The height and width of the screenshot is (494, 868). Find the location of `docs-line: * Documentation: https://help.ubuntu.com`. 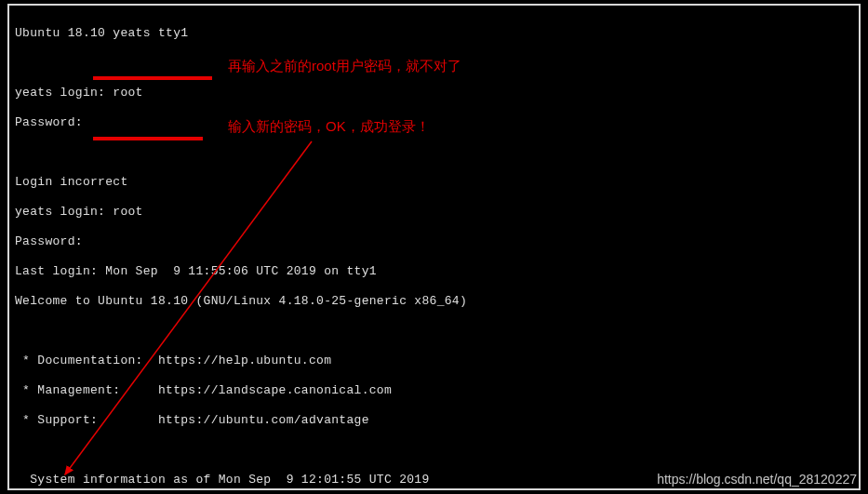

docs-line: * Documentation: https://help.ubuntu.com is located at coordinates (434, 361).